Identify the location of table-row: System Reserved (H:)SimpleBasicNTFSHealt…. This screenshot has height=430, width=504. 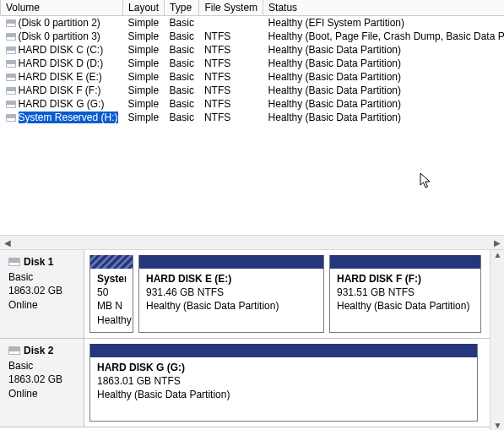
(253, 117).